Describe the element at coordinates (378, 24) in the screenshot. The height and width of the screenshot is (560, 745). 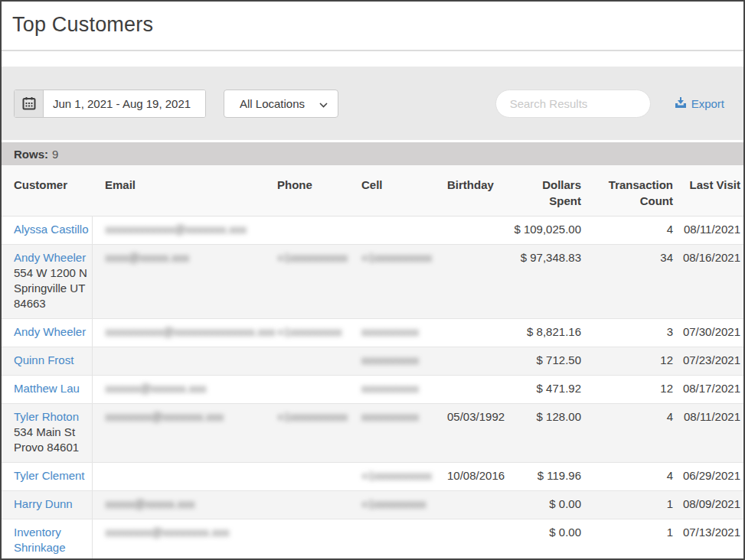
I see `page-title: Top Customers` at that location.